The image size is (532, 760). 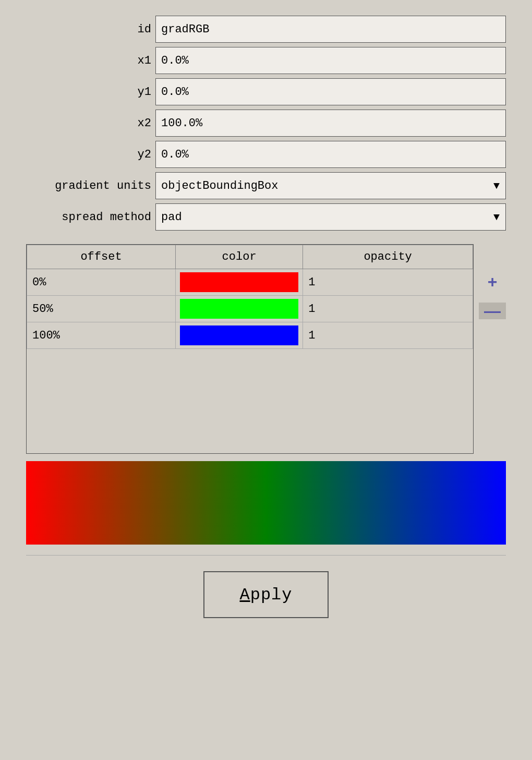 I want to click on spread-method-label: spread method, so click(x=89, y=217).